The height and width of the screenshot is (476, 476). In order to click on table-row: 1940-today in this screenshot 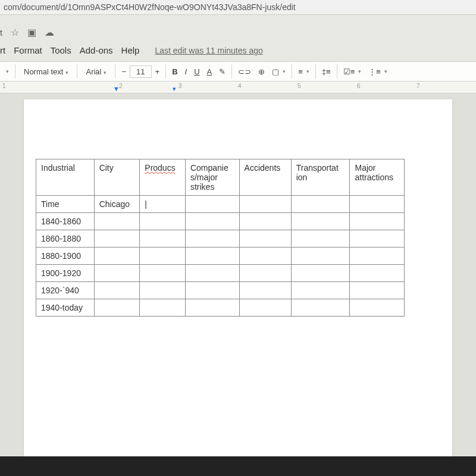, I will do `click(220, 308)`.